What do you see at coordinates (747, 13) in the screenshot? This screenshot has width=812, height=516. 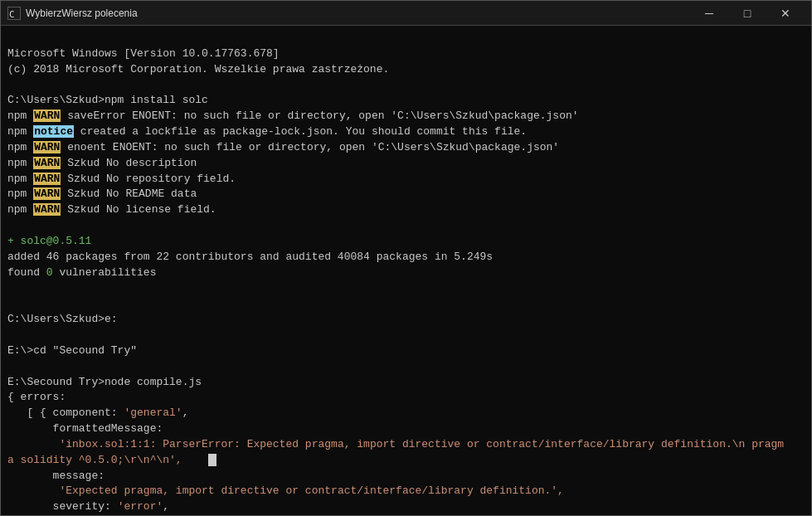 I see `title-bar-buttons: ─ □ ✕` at bounding box center [747, 13].